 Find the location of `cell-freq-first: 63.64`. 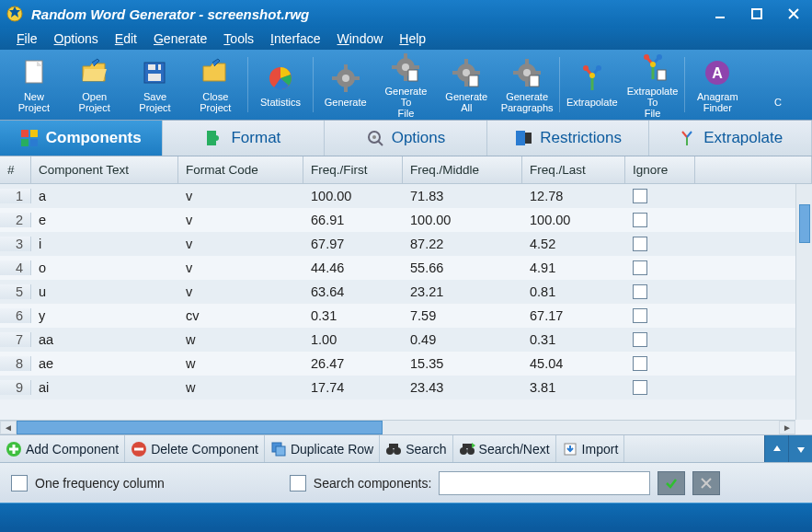

cell-freq-first: 63.64 is located at coordinates (353, 292).